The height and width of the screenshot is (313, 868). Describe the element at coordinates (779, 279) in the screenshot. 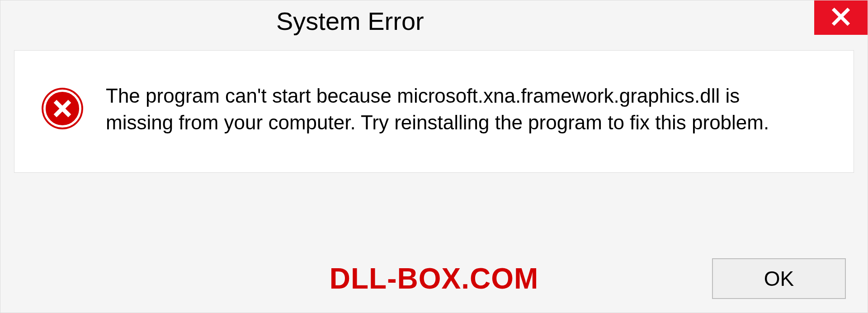

I see `ok-button: OK` at that location.